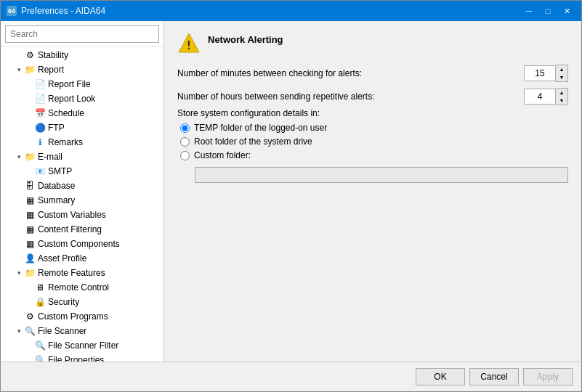  Describe the element at coordinates (82, 157) in the screenshot. I see `sidebar-item-email: ▾ 📁 E-mail` at that location.